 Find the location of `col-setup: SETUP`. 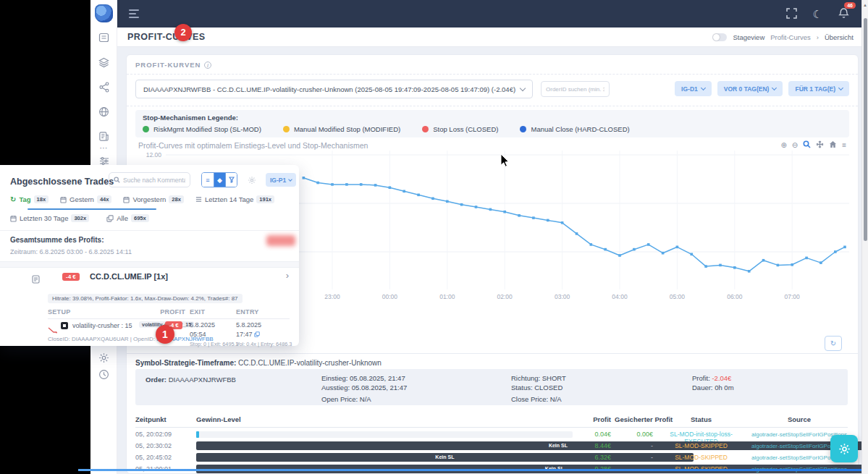

col-setup: SETUP is located at coordinates (59, 312).